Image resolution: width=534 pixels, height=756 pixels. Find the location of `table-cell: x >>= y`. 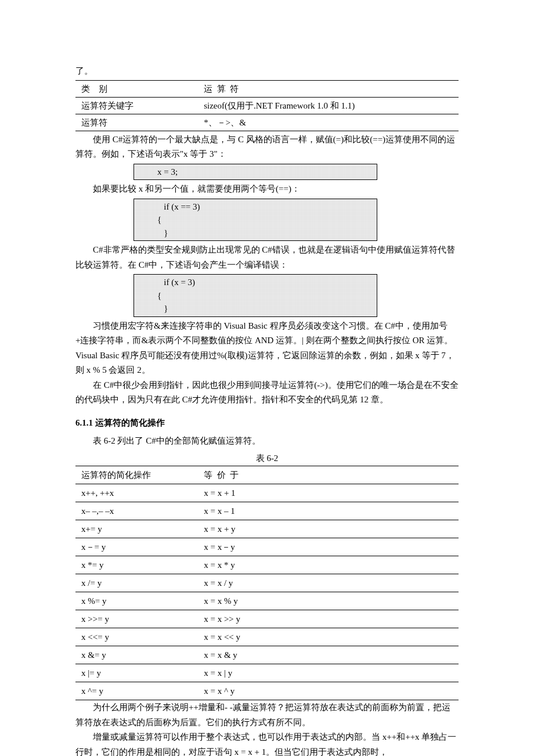

table-cell: x >>= y is located at coordinates (137, 619).